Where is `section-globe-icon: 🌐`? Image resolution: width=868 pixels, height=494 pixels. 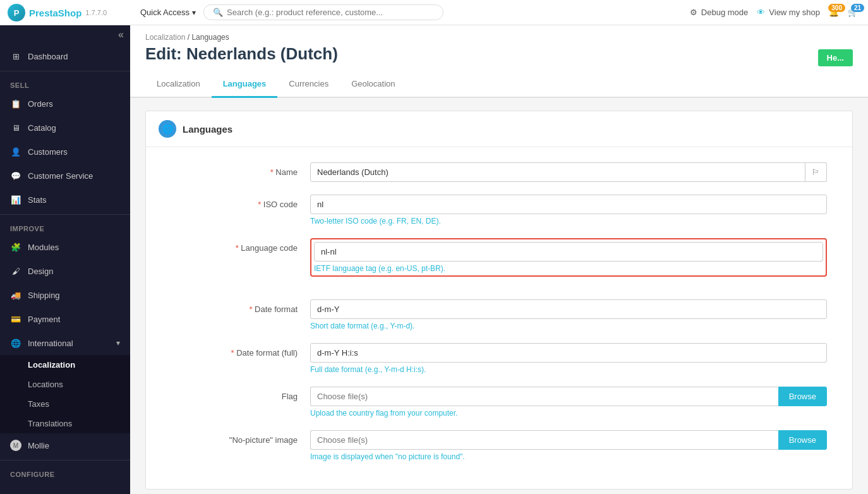
section-globe-icon: 🌐 is located at coordinates (167, 129).